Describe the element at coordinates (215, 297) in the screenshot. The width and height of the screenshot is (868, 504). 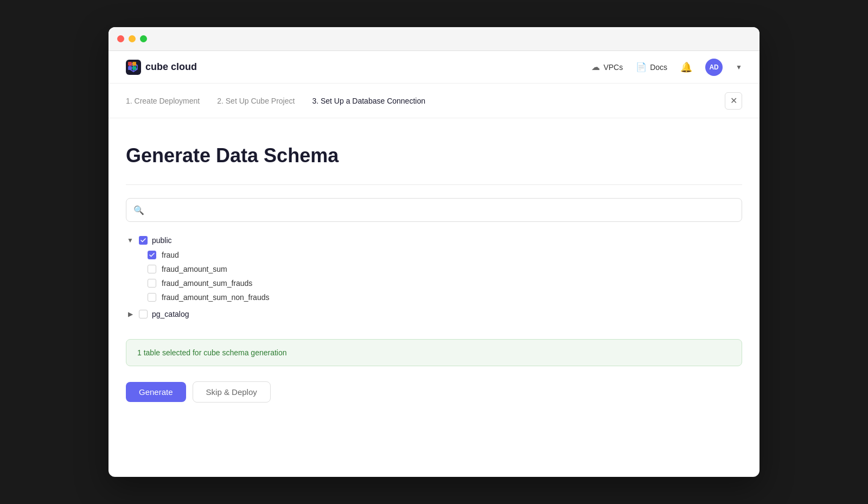
I see `fraud-amount-sum-non-frauds-label: fraud_amount_sum_non_frauds` at that location.